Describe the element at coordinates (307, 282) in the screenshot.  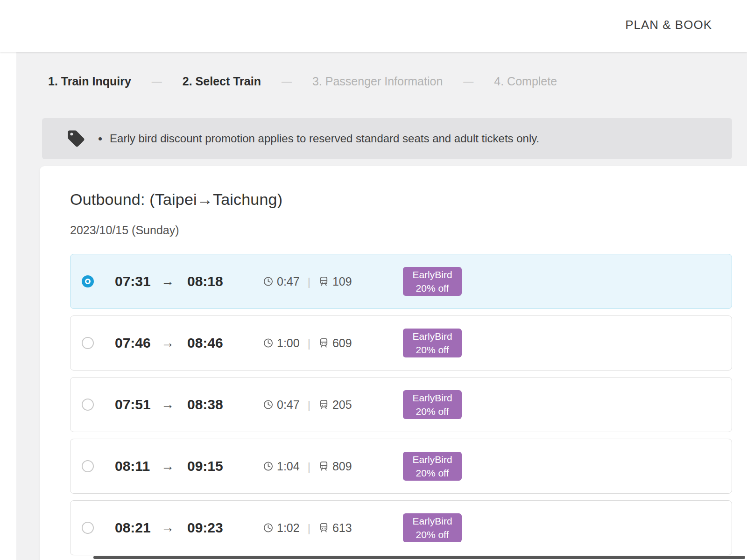
I see `train-meta: 0:47 | 109` at that location.